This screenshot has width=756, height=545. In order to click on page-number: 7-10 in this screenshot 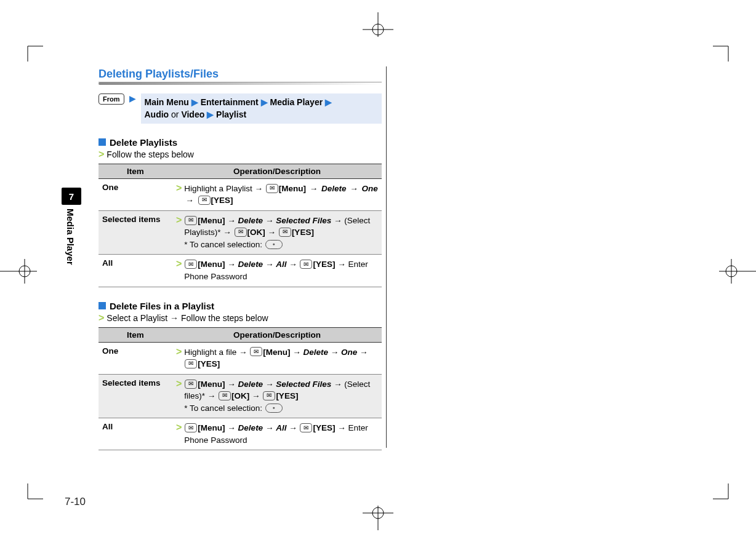, I will do `click(75, 502)`.